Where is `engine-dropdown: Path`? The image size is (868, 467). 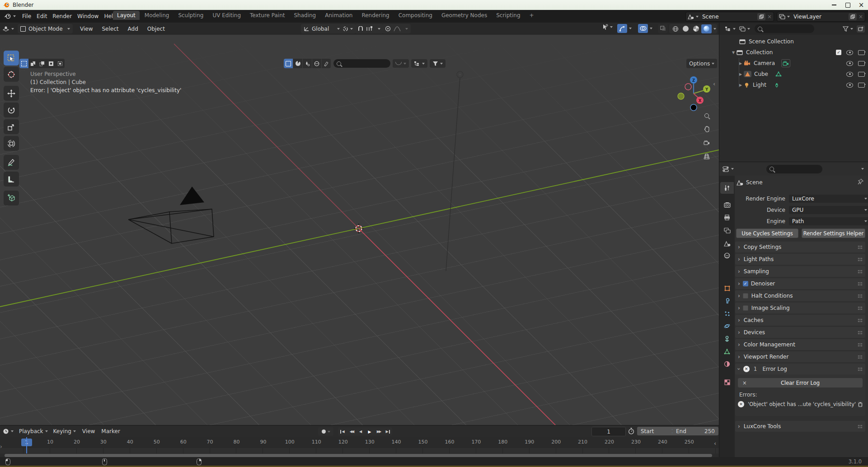 engine-dropdown: Path is located at coordinates (829, 221).